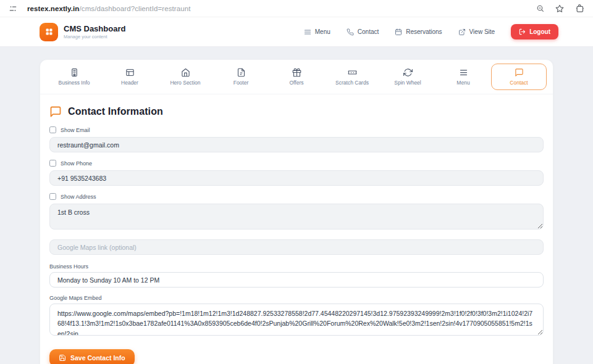 Image resolution: width=593 pixels, height=364 pixels. Describe the element at coordinates (13, 9) in the screenshot. I see `toggles-icon` at that location.